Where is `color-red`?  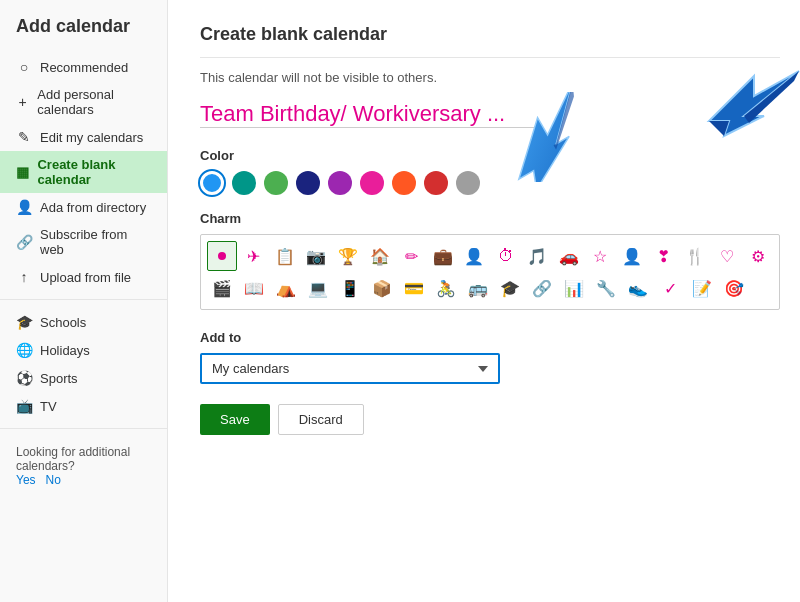 color-red is located at coordinates (436, 183).